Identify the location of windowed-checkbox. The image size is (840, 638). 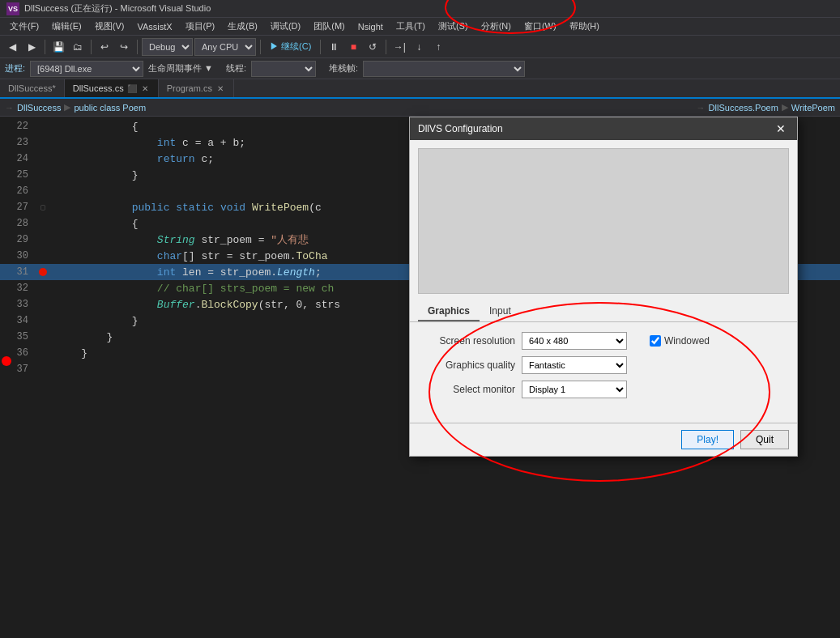
(655, 341).